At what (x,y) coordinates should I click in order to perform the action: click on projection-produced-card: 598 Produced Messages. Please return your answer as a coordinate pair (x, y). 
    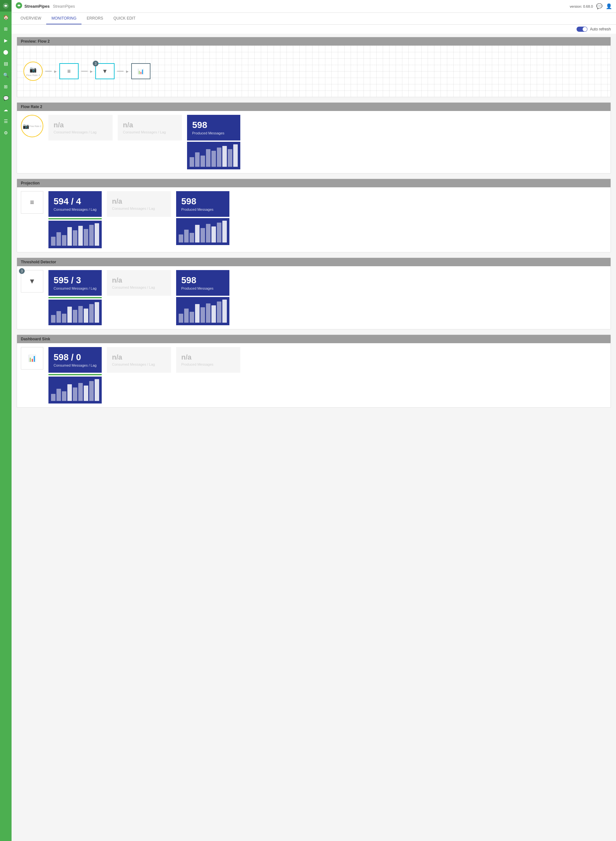
    Looking at the image, I should click on (203, 204).